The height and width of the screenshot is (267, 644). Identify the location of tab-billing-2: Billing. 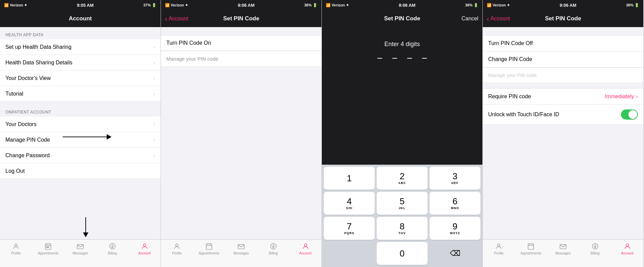
(273, 249).